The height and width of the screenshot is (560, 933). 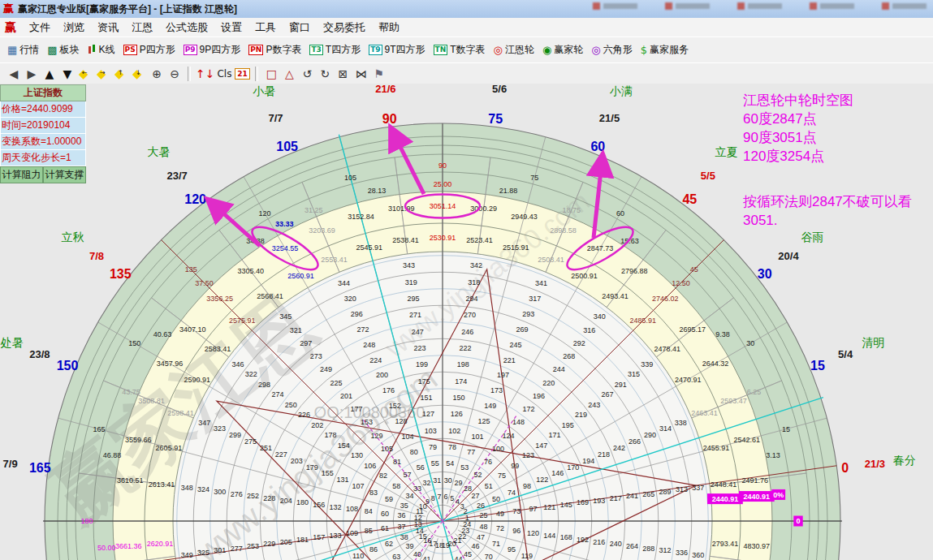 What do you see at coordinates (664, 50) in the screenshot?
I see `toolbar-winner-service: $赢家服务` at bounding box center [664, 50].